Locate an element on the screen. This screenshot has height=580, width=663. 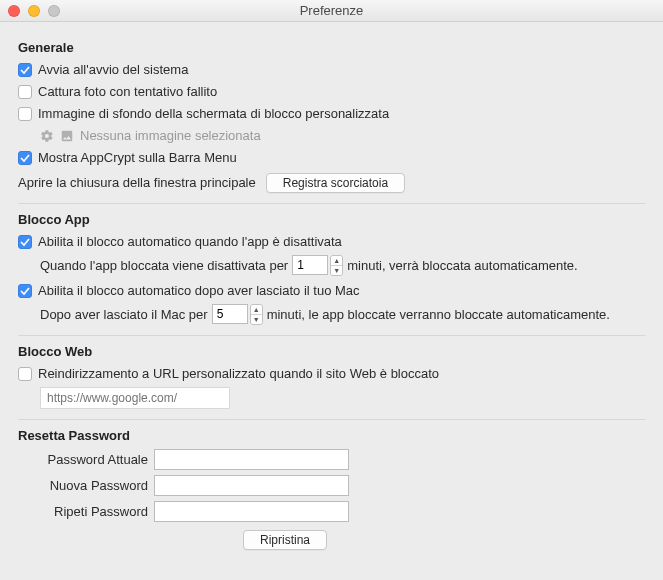
current-password-label: Password Attuale is located at coordinates (83, 460).